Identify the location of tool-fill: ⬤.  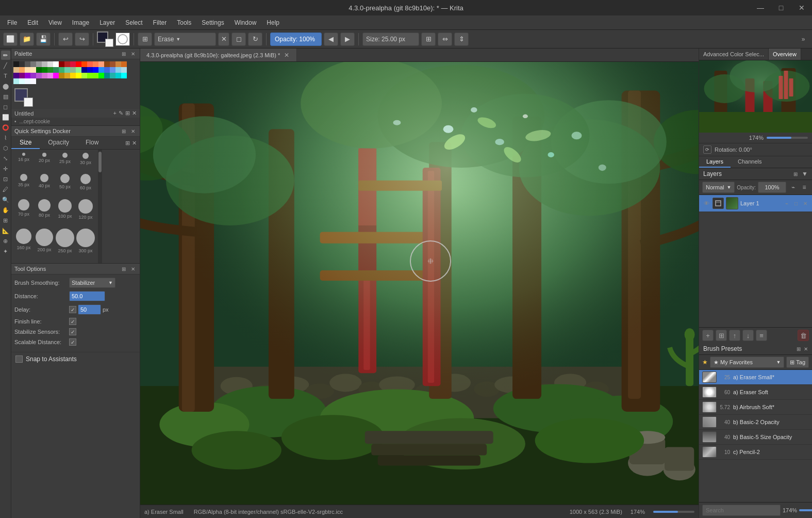
(6, 86).